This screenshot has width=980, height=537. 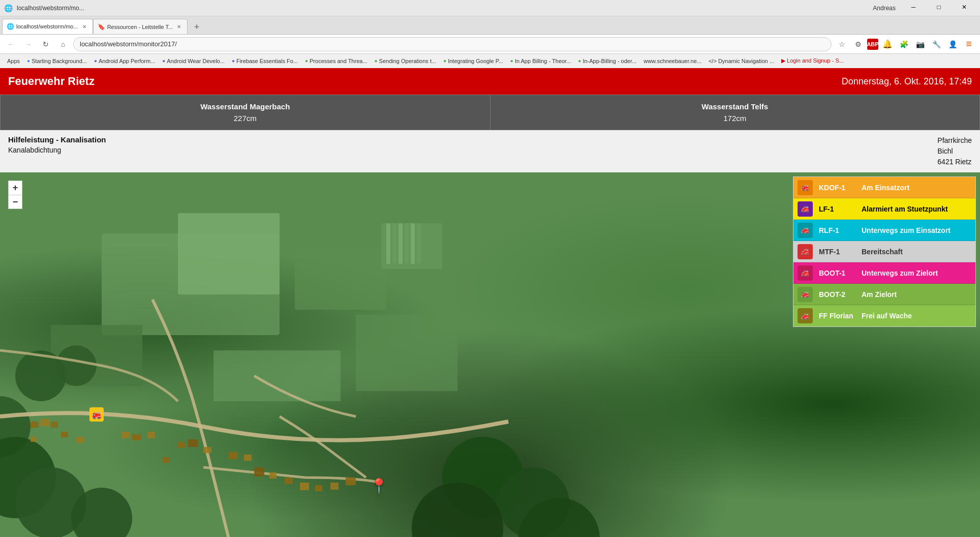 I want to click on bookmark-android-app: ● Android App Perform..., so click(x=125, y=61).